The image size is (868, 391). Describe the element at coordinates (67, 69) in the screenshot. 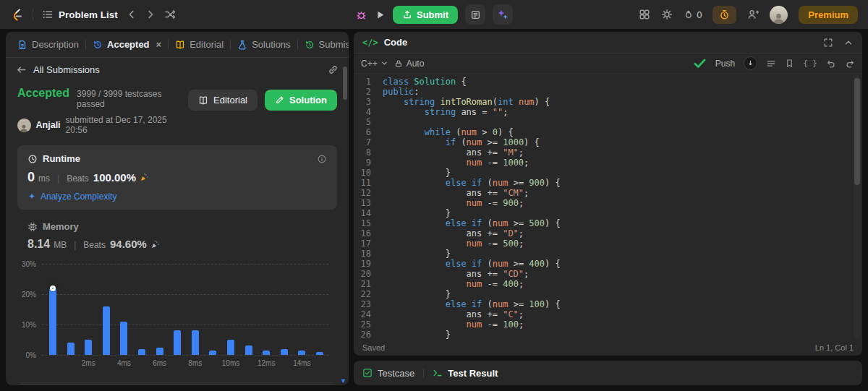

I see `back-label: All Submissions` at that location.